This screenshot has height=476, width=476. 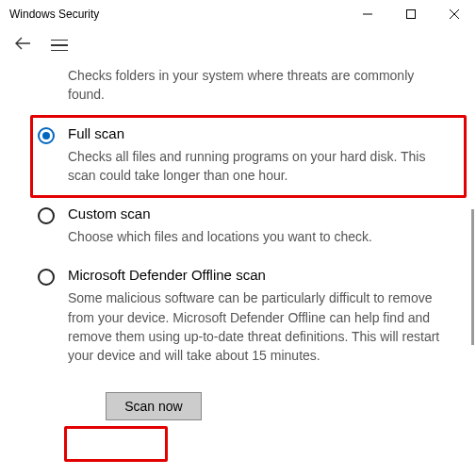 What do you see at coordinates (46, 216) in the screenshot?
I see `radio-custom-scan` at bounding box center [46, 216].